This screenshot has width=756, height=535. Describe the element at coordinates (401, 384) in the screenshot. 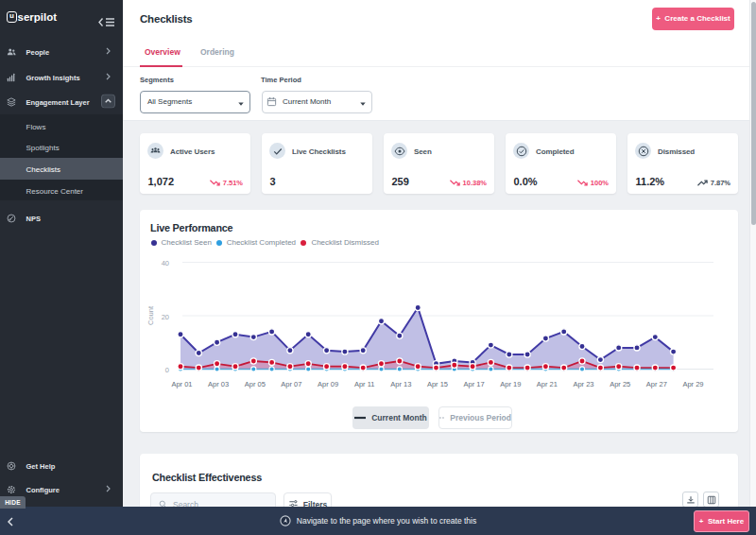

I see `svg-text: Apr 13` at that location.